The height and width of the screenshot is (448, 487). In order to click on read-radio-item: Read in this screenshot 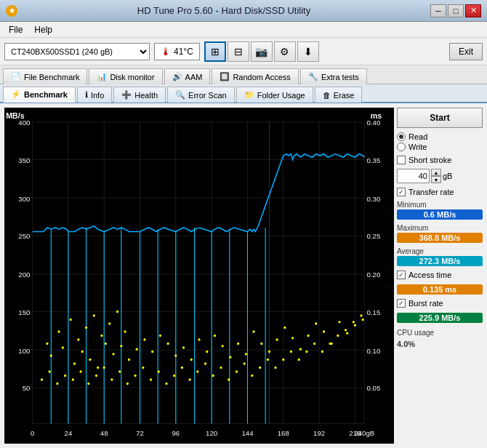, I will do `click(440, 137)`.